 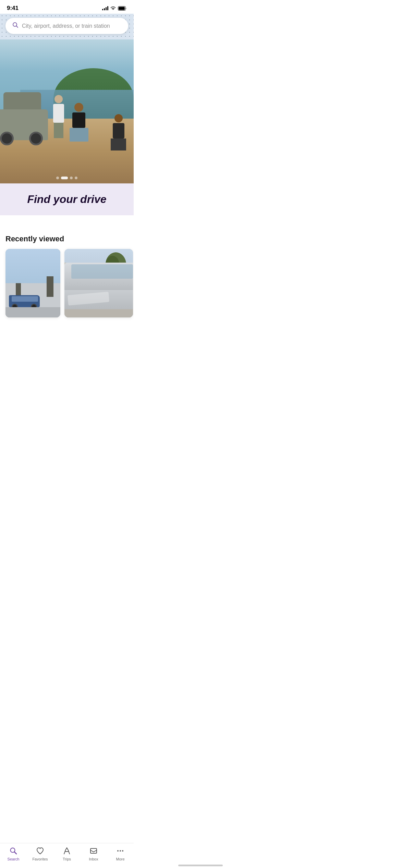 I want to click on car-card-1-image, so click(x=33, y=283).